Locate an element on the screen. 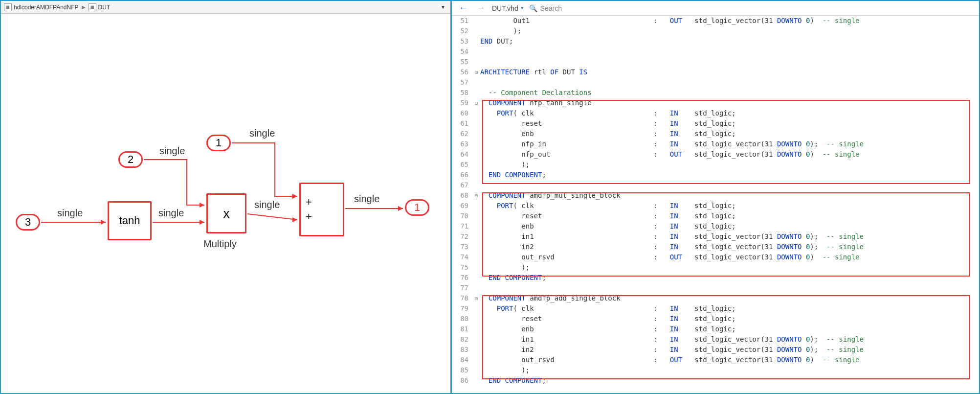  code-line: 61 reset : IN std_logic; is located at coordinates (715, 123).